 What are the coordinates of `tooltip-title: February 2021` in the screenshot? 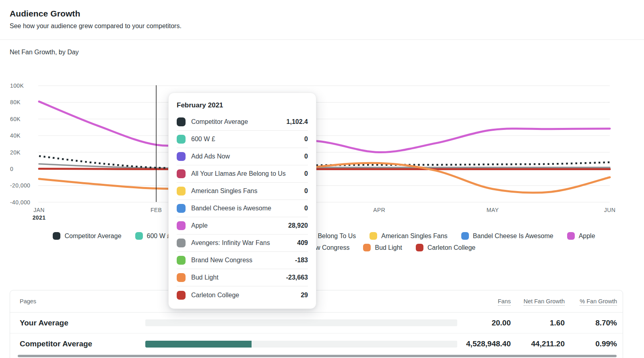 It's located at (242, 105).